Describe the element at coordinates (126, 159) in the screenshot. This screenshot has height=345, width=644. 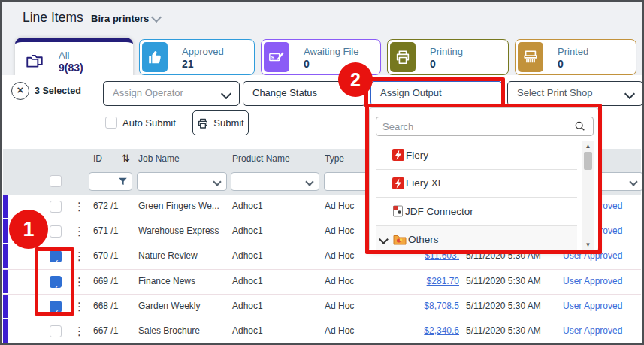
I see `sort-icon: ⇅` at that location.